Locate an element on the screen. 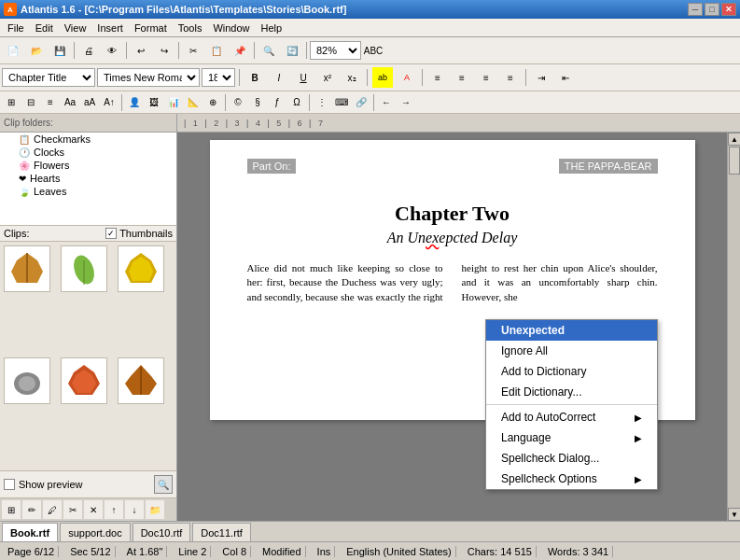  tab-doc10: Doc10.rtf is located at coordinates (162, 532).